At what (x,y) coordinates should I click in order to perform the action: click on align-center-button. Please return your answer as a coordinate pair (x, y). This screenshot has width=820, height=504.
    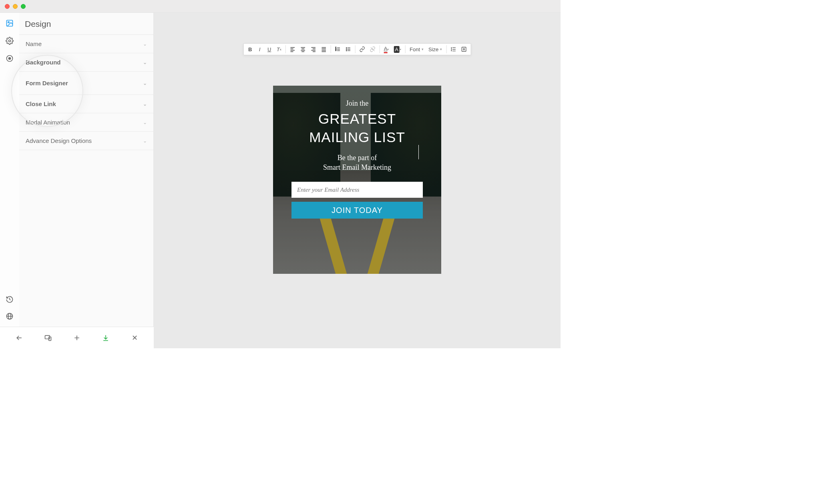
    Looking at the image, I should click on (303, 49).